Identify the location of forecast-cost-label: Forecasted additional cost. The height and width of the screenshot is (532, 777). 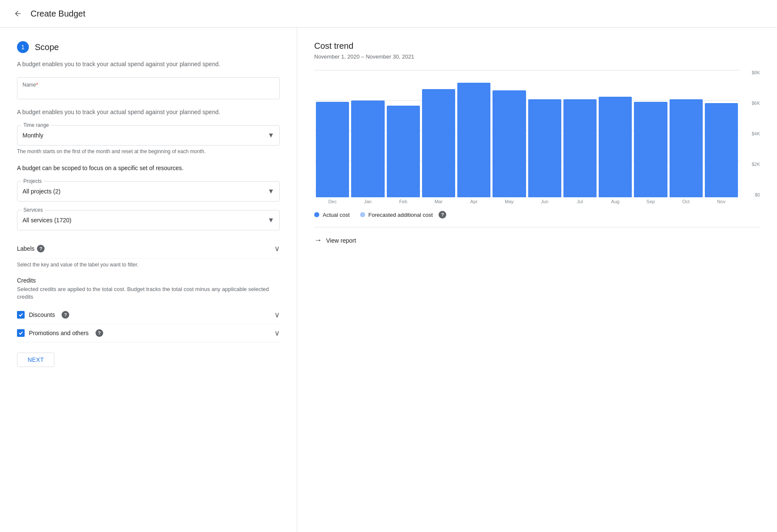
(401, 215).